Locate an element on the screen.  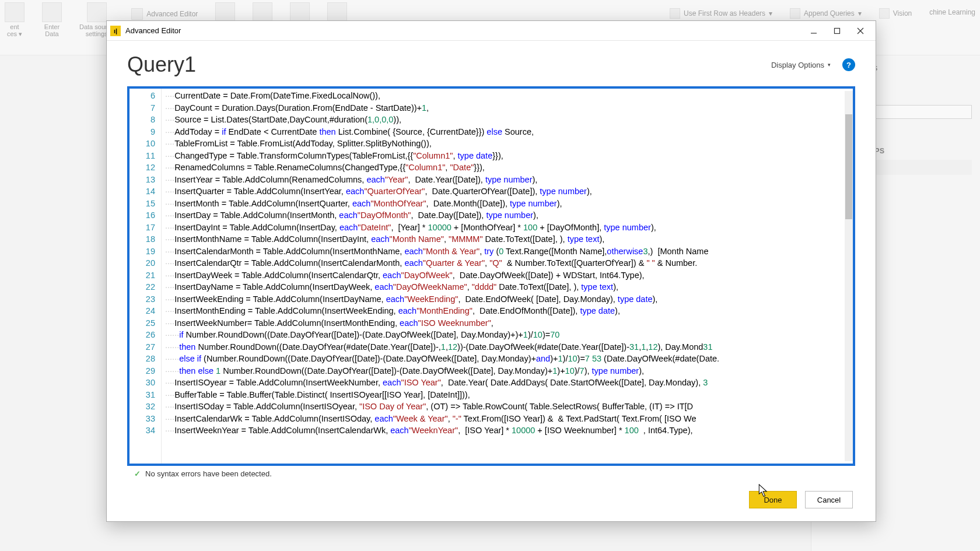
close-button is located at coordinates (860, 31).